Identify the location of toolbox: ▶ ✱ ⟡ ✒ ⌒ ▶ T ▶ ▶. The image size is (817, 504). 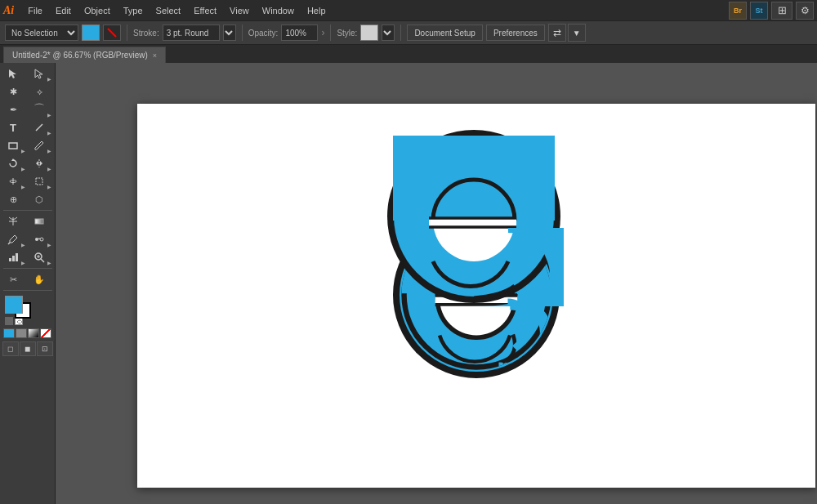
(28, 283).